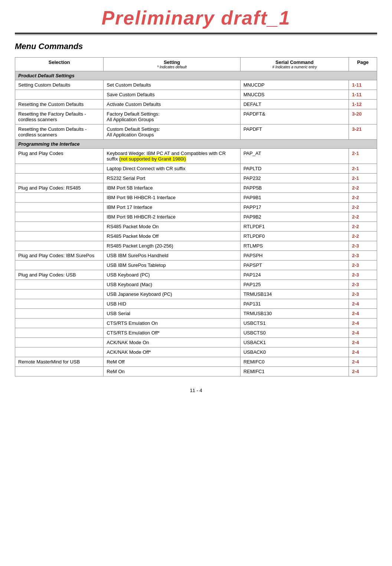 This screenshot has width=392, height=566. I want to click on cell-page: 3-20, so click(363, 117).